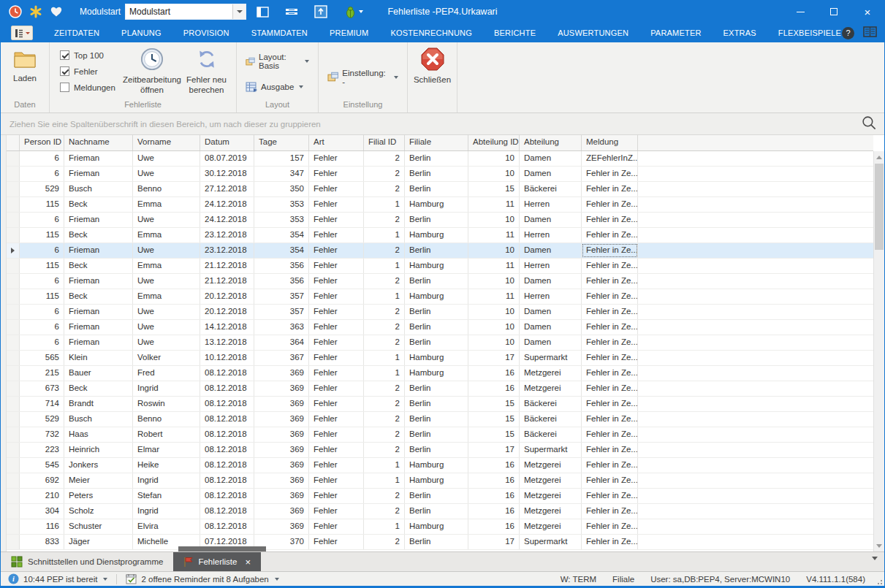  Describe the element at coordinates (440, 297) in the screenshot. I see `table-row: 115BeckEmma20.12.2018357Fehler1Hamburg11…` at that location.